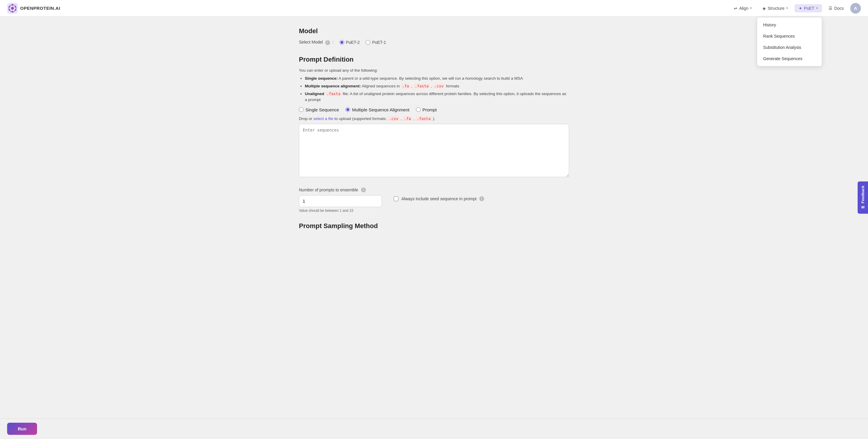 The image size is (868, 439). I want to click on prompt-desc: You can enter or upload any of the follo…, so click(434, 70).